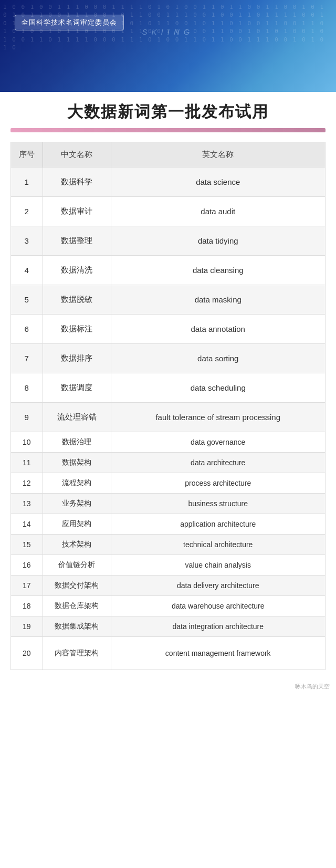 The height and width of the screenshot is (868, 336). I want to click on cell-num: 4, so click(27, 270).